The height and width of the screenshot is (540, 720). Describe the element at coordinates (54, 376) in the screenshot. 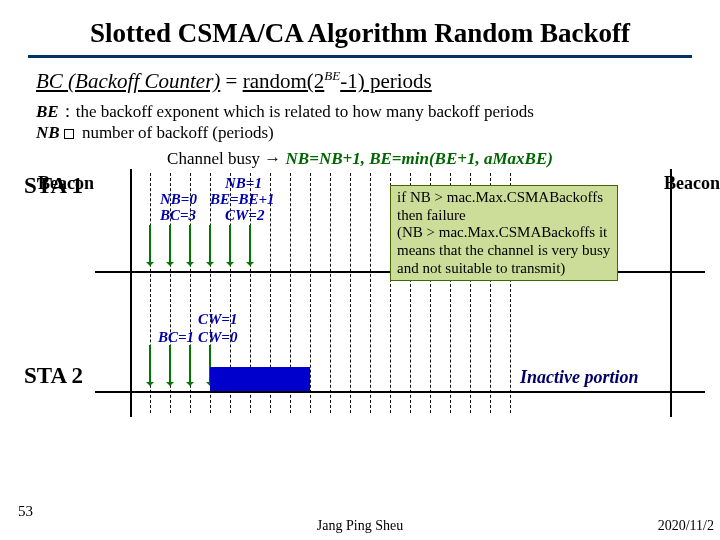

I see `sta2-label: STA 2` at that location.